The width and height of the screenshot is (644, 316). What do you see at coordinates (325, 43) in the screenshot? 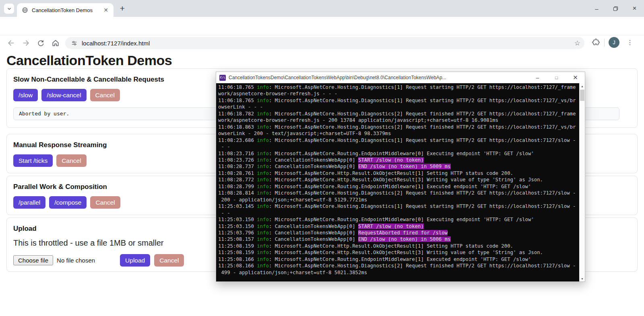
I see `url-bar: localhost:7127/index.html ☆` at bounding box center [325, 43].